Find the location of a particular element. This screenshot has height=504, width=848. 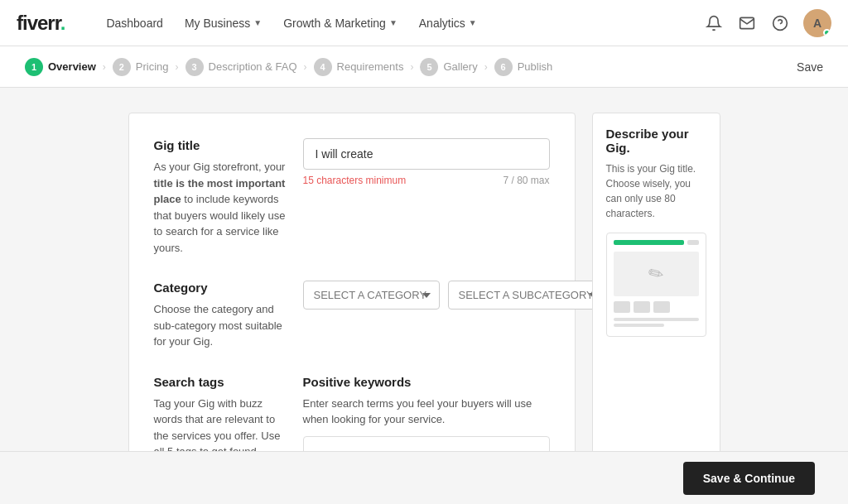

category-selects: SELECT A CATEGORY SELECT A SUBCATEGORY is located at coordinates (455, 295).